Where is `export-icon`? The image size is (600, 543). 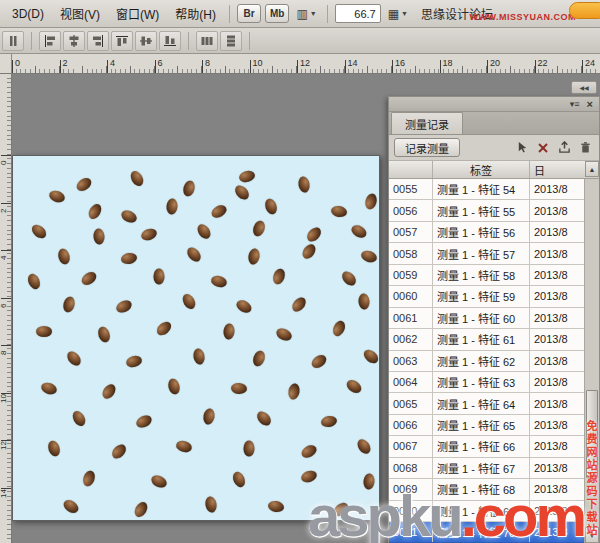
export-icon is located at coordinates (564, 148).